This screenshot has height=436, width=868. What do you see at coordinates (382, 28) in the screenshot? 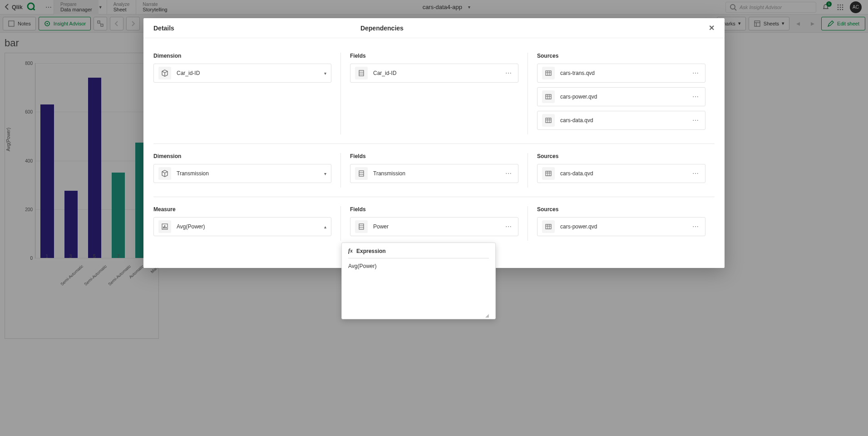
I see `modal-deps-title: Dependencies` at bounding box center [382, 28].